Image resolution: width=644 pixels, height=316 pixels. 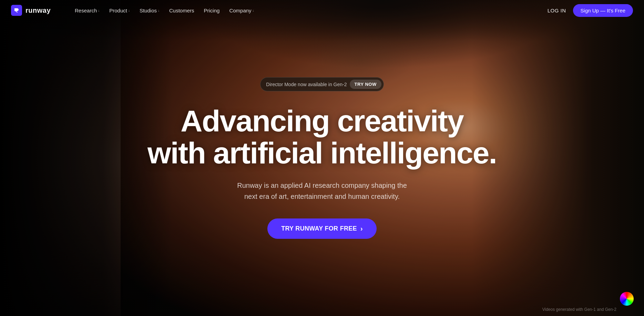 I want to click on hero-headline: Advancing creativity with artificial int…, so click(x=322, y=137).